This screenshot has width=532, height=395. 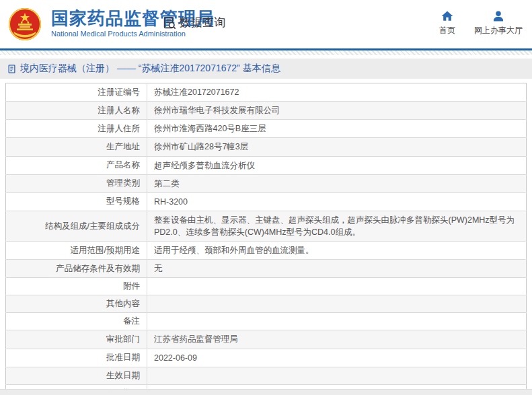 What do you see at coordinates (447, 31) in the screenshot?
I see `nav-home-label: 首页` at bounding box center [447, 31].